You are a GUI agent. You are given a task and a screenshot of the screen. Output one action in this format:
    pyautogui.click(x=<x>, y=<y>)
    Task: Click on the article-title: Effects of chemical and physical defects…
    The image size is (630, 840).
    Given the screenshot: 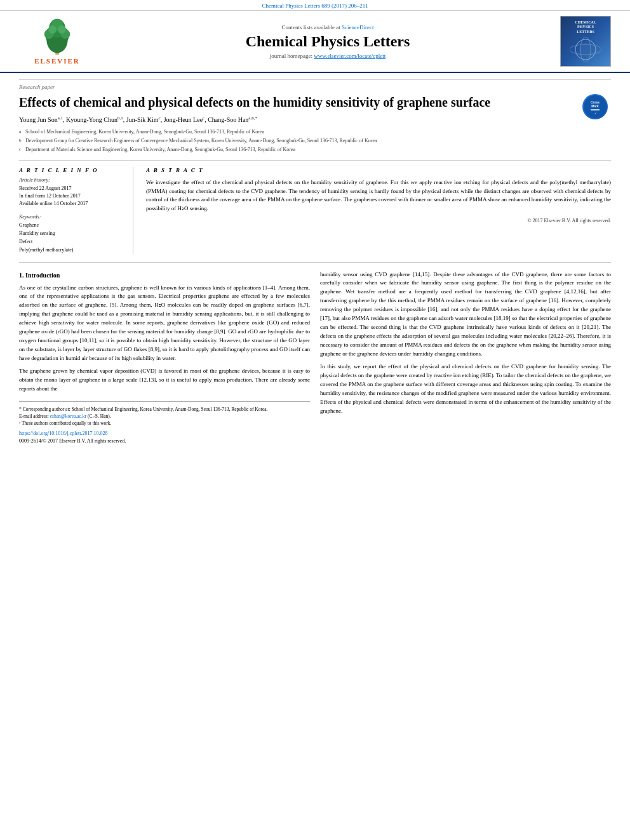 What is the action you would take?
    pyautogui.click(x=315, y=102)
    